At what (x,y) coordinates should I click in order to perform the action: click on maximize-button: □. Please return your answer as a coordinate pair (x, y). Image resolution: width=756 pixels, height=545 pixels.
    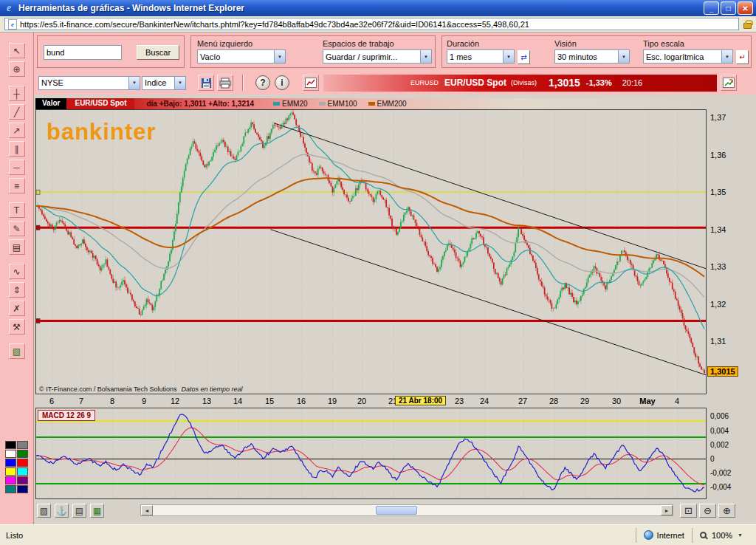
    Looking at the image, I should click on (728, 8).